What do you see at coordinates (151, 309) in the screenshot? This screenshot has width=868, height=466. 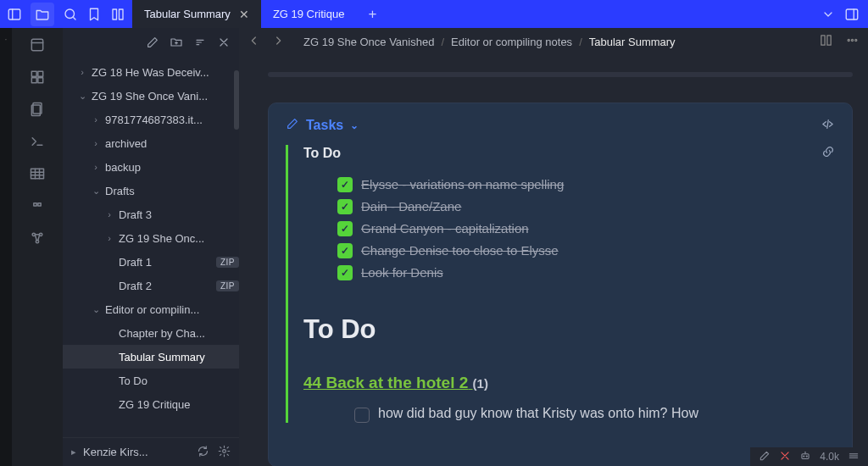 I see `tree-item: ⌄Editor or compilin...` at bounding box center [151, 309].